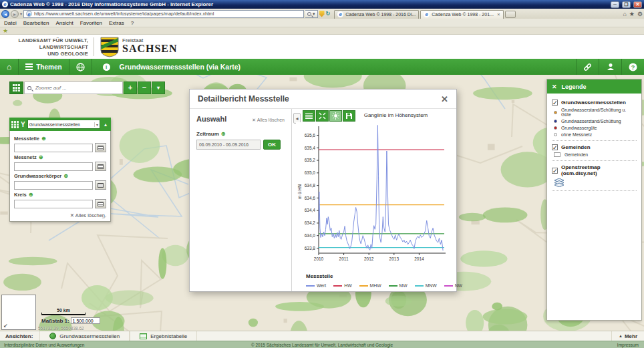 Image resolution: width=644 pixels, height=348 pixels. What do you see at coordinates (309, 116) in the screenshot?
I see `list-icon` at bounding box center [309, 116].